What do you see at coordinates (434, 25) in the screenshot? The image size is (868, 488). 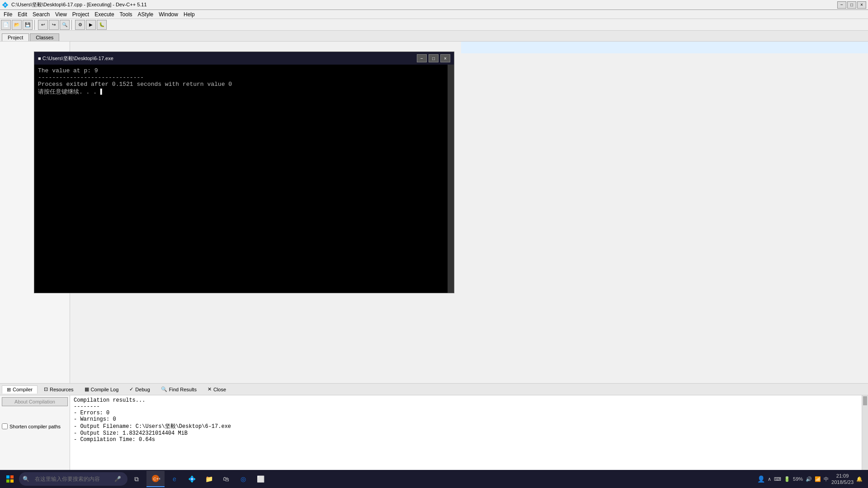 I see `toolbar: 📄 📂 💾 ↩ ↪ 🔍 ⚙ ▶ 🐛` at bounding box center [434, 25].